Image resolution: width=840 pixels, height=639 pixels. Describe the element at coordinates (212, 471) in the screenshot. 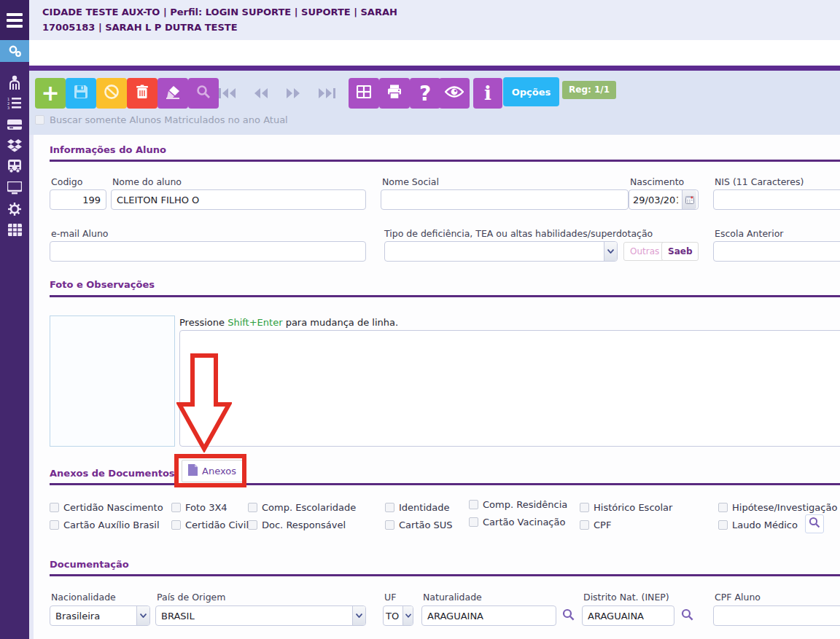

I see `anexos-button: Anexos` at that location.